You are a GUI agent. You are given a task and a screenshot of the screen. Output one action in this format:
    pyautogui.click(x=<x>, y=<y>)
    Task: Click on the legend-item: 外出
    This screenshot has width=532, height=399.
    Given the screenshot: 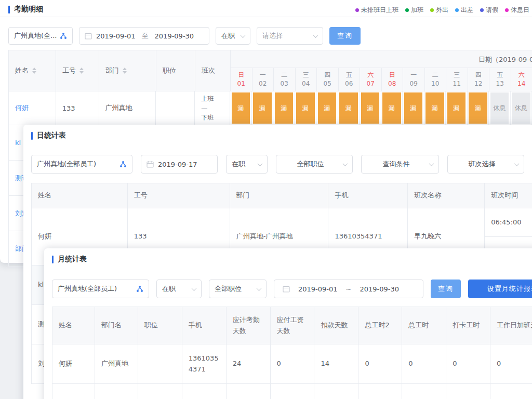 What is the action you would take?
    pyautogui.click(x=440, y=10)
    